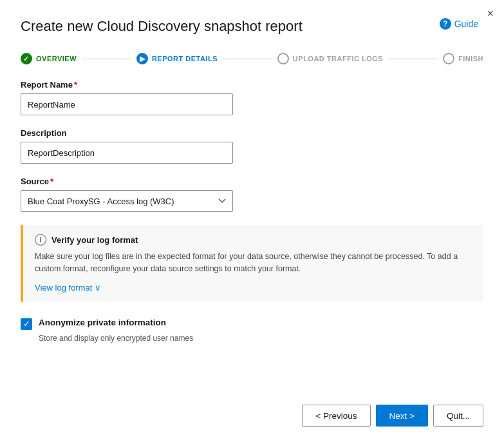 The height and width of the screenshot is (442, 504). Describe the element at coordinates (49, 59) in the screenshot. I see `step-overview: ✓ OVERVIEW` at that location.